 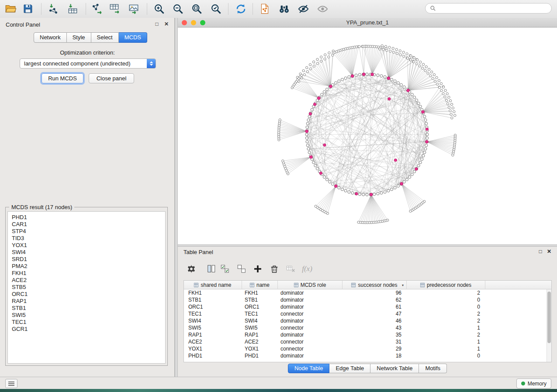 What do you see at coordinates (375, 356) in the screenshot?
I see `successor-nodes-cell: 18` at bounding box center [375, 356].